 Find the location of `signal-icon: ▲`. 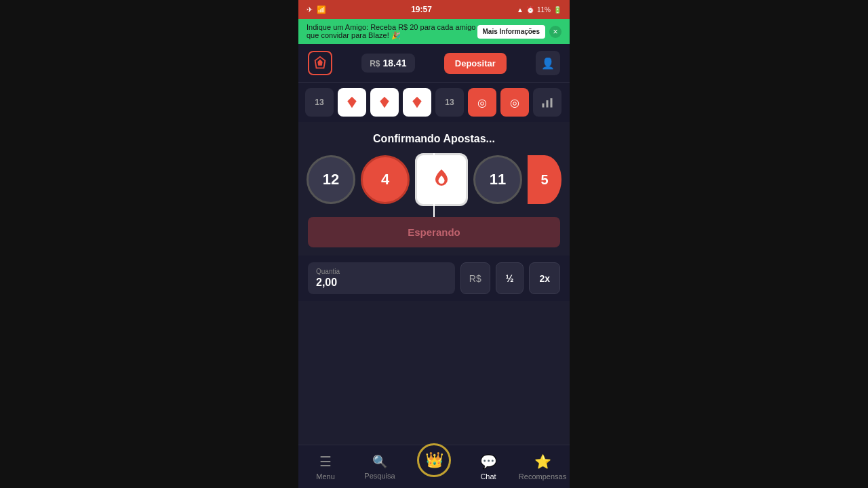

signal-icon: ▲ is located at coordinates (520, 9).